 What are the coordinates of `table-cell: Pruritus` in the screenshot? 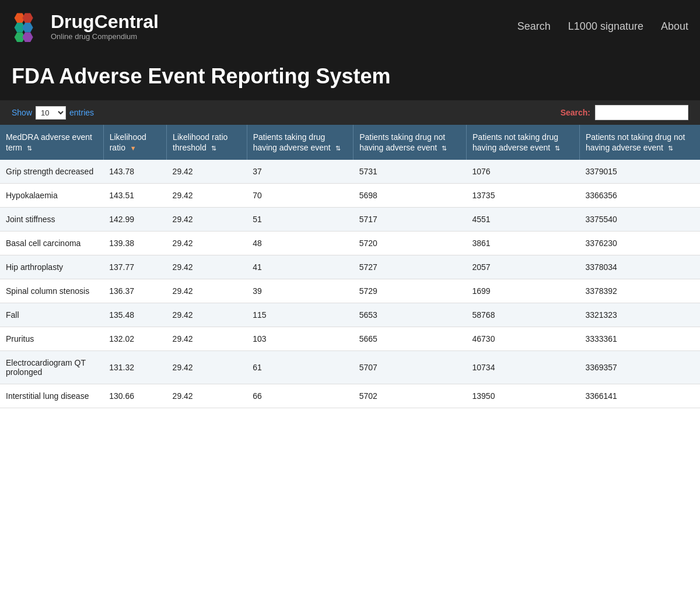 It's located at (51, 339).